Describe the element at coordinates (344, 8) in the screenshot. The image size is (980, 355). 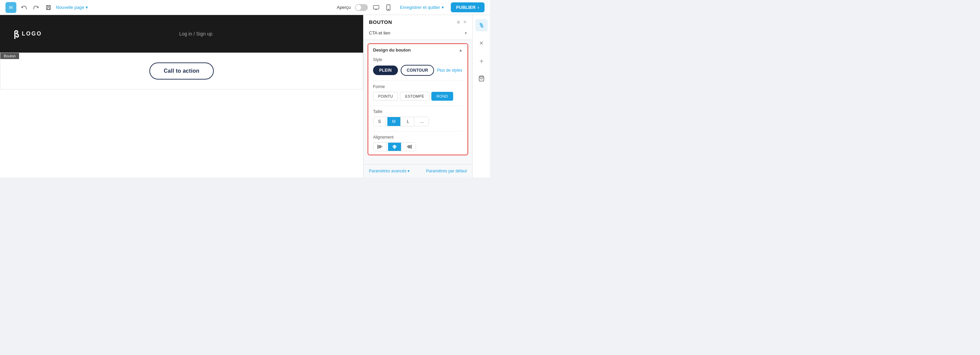
I see `apercu-label: Aperçu` at that location.